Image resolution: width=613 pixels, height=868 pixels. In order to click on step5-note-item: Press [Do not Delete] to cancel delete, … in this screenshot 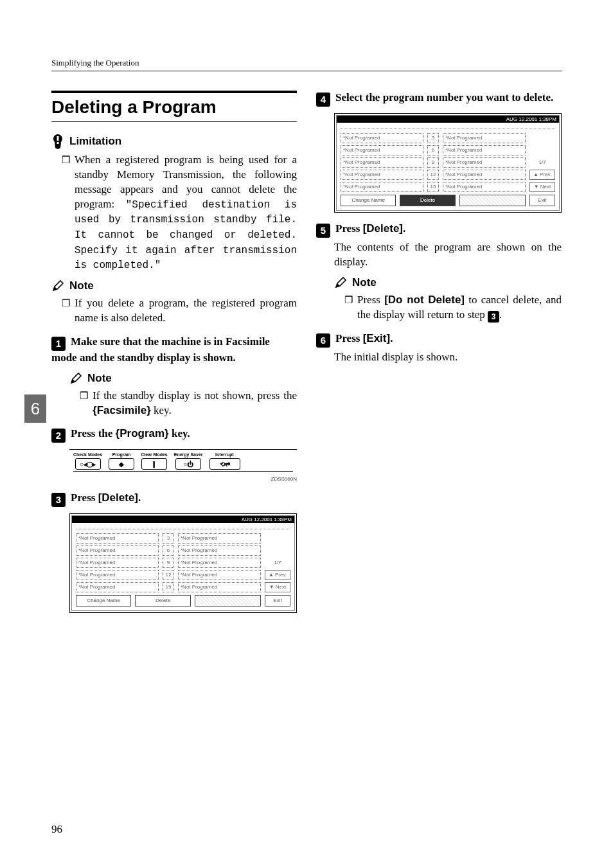, I will do `click(453, 308)`.